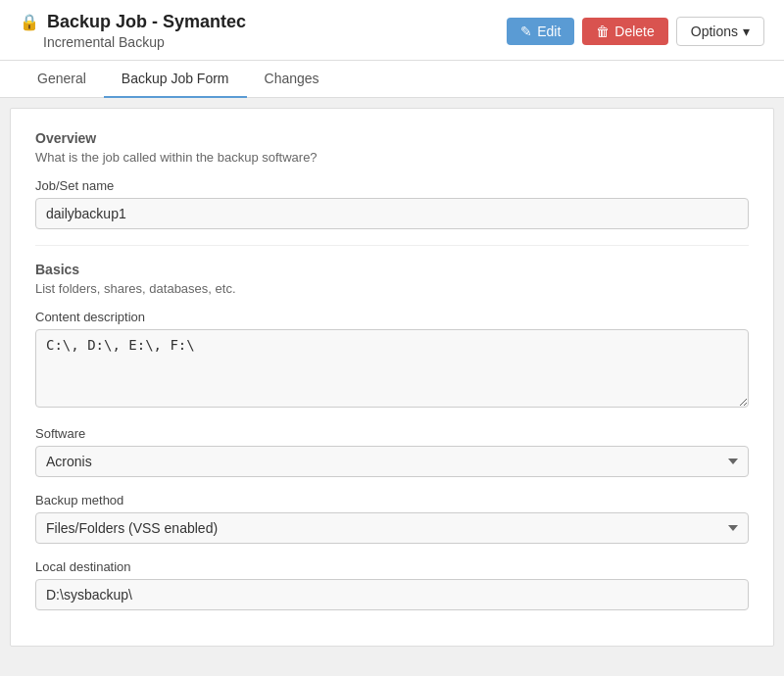  What do you see at coordinates (392, 368) in the screenshot?
I see `content-description-textarea` at bounding box center [392, 368].